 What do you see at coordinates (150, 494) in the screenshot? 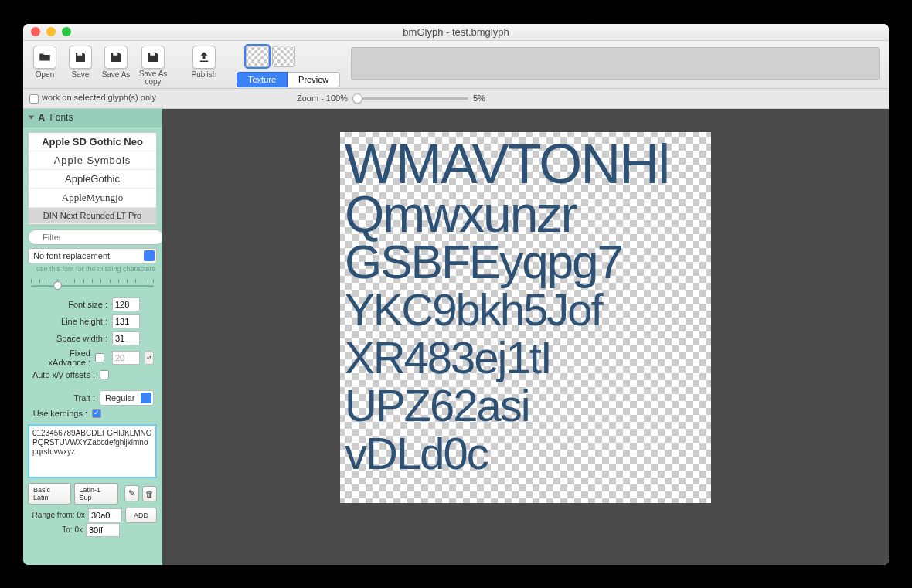
I see `delete-button: 🗑` at bounding box center [150, 494].